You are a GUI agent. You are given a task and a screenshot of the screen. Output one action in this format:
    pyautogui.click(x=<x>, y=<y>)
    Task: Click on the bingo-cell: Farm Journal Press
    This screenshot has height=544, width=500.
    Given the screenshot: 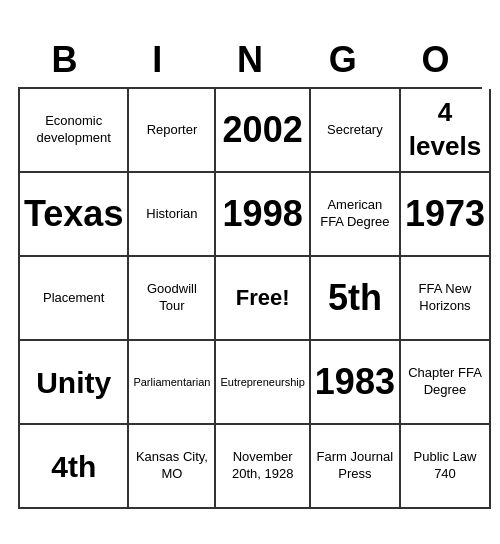 What is the action you would take?
    pyautogui.click(x=356, y=467)
    